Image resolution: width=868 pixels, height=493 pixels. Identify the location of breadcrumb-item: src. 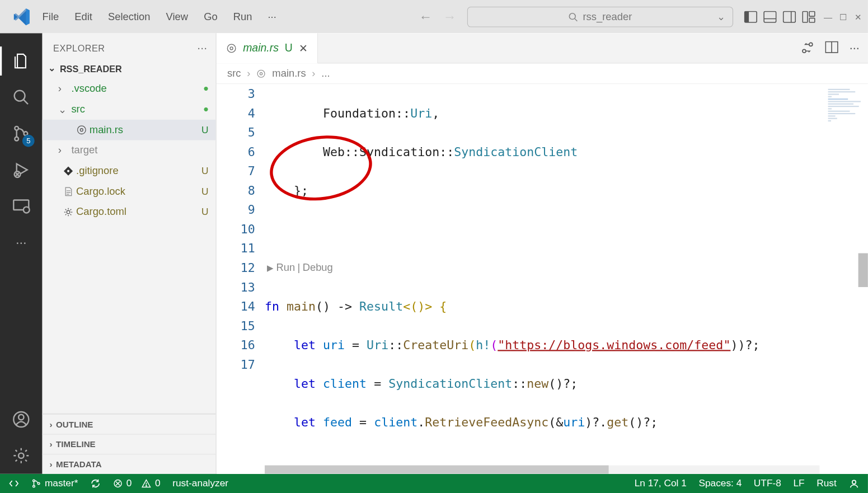
(234, 73).